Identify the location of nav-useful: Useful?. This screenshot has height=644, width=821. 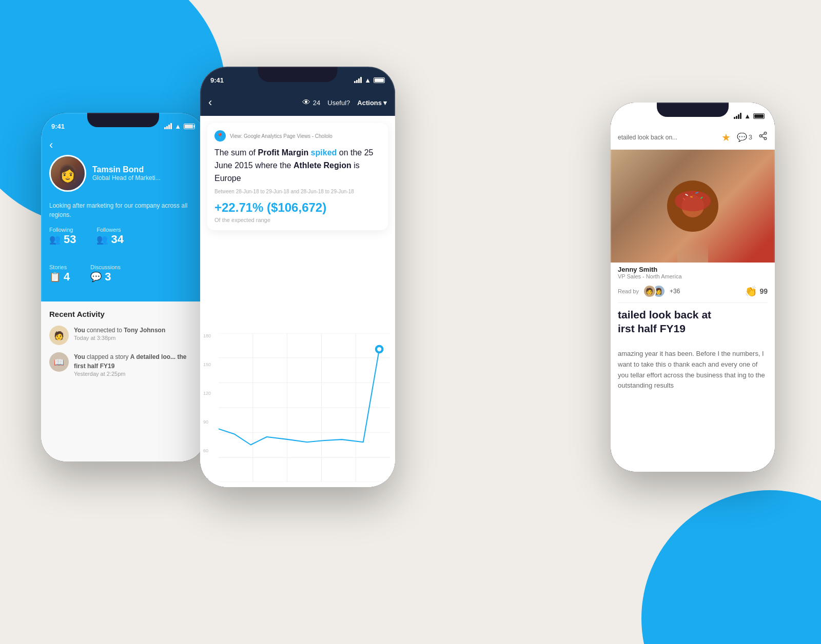
(339, 103).